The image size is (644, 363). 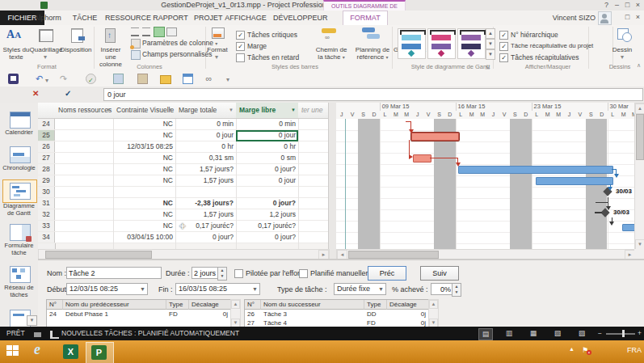 What do you see at coordinates (313, 314) in the screenshot?
I see `succ-cell-nom: Tâche 3` at bounding box center [313, 314].